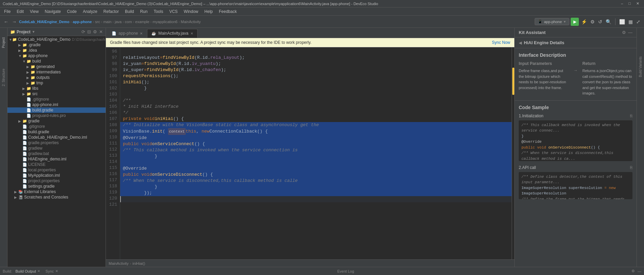  What do you see at coordinates (118, 22) in the screenshot?
I see `breadcrumb-java: java` at bounding box center [118, 22].